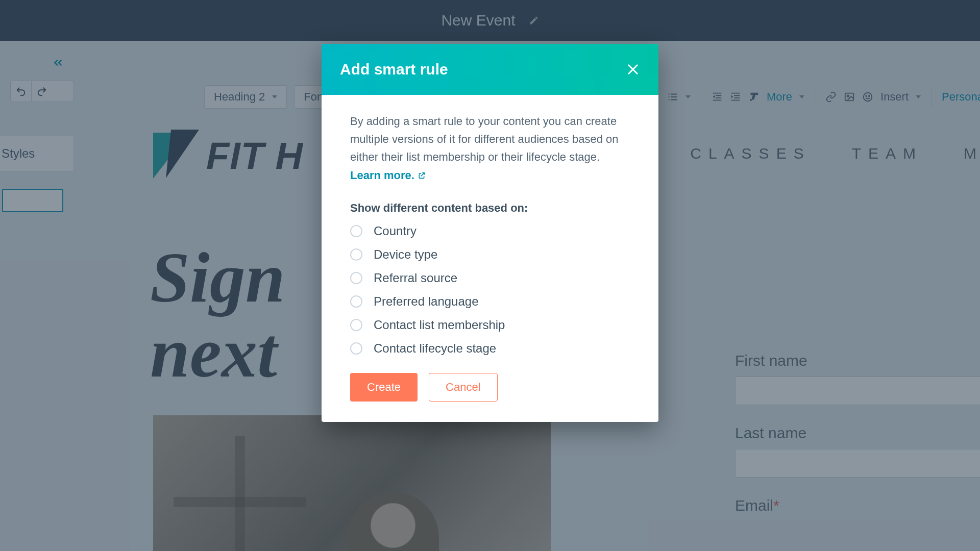 Image resolution: width=980 pixels, height=551 pixels. What do you see at coordinates (490, 325) in the screenshot?
I see `option-contact-list: Contact list membership` at bounding box center [490, 325].